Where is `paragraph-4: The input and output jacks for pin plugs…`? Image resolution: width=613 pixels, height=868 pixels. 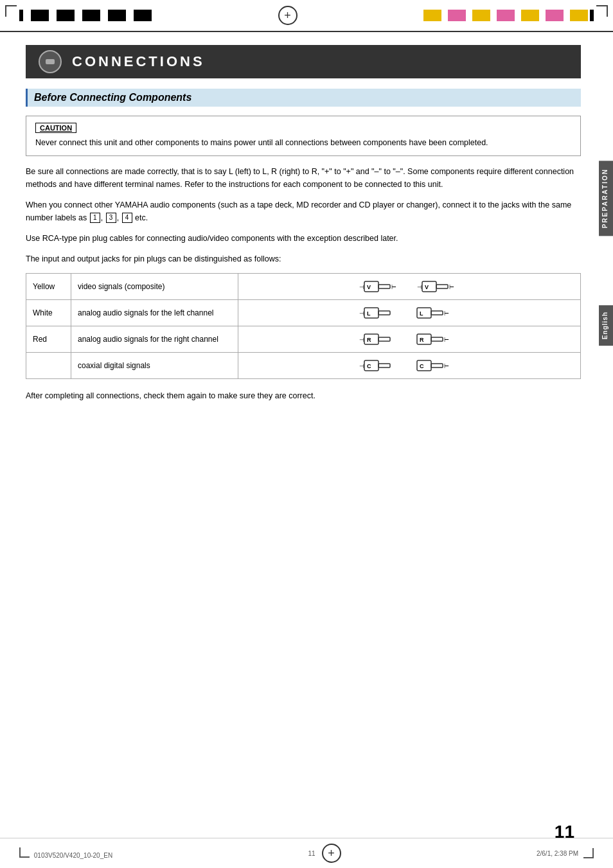
paragraph-4: The input and output jacks for pin plugs… is located at coordinates (303, 259).